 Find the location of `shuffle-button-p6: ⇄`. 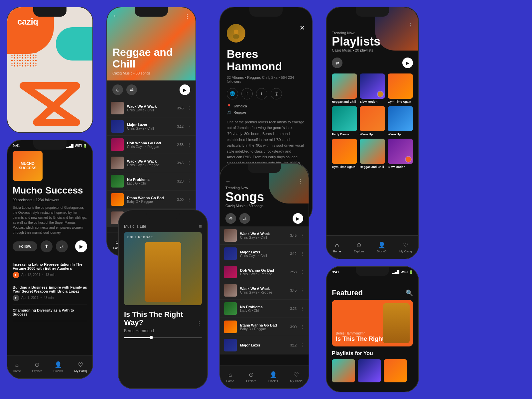

shuffle-button-p6: ⇄ is located at coordinates (245, 218).